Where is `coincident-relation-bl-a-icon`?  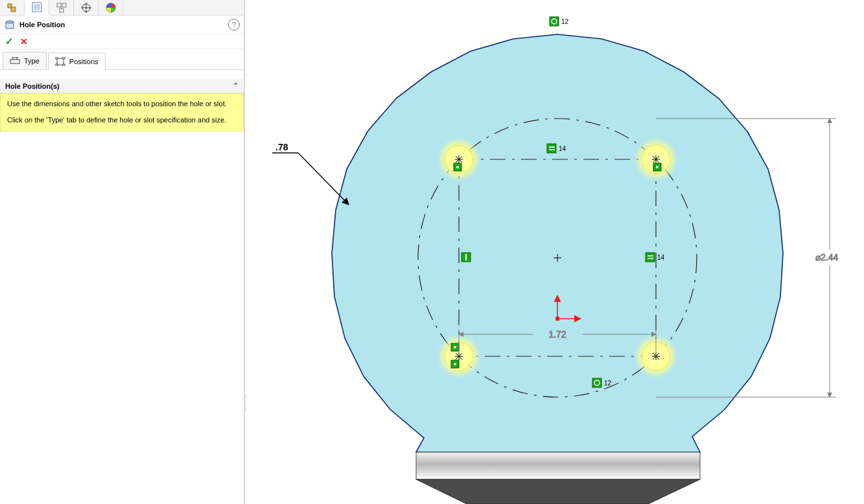
coincident-relation-bl-a-icon is located at coordinates (455, 347).